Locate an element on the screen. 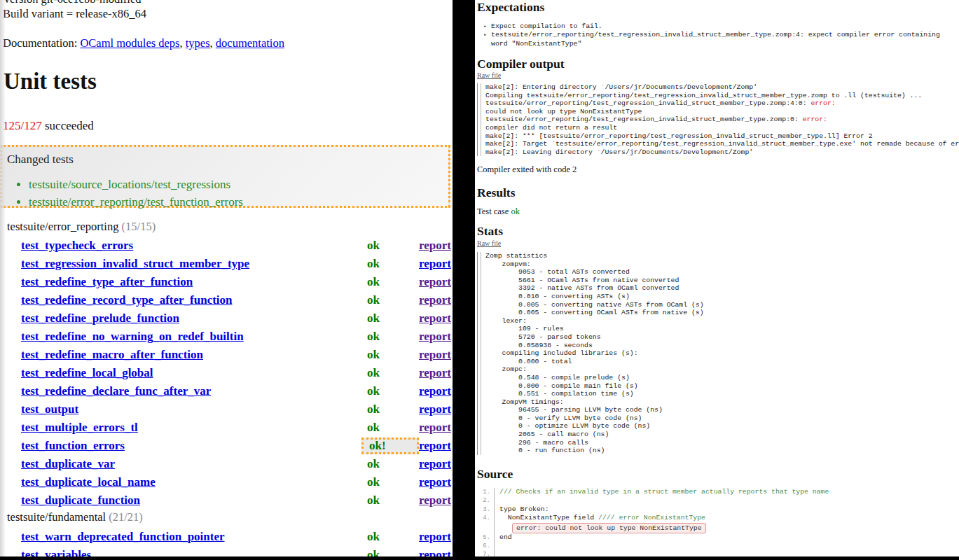 Image resolution: width=959 pixels, height=560 pixels. test-name-link: test_multiple_errors_tl is located at coordinates (80, 427).